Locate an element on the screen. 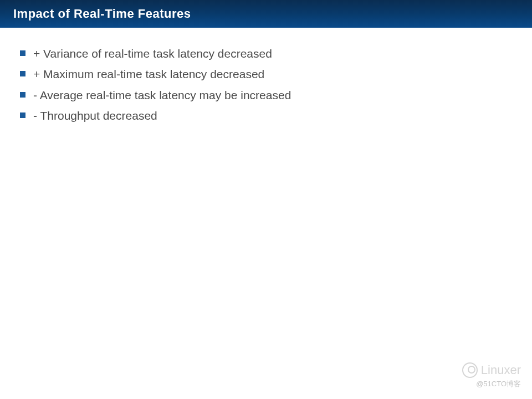 Image resolution: width=532 pixels, height=399 pixels. slide-title-bar: Impact of Real-Time Features is located at coordinates (266, 14).